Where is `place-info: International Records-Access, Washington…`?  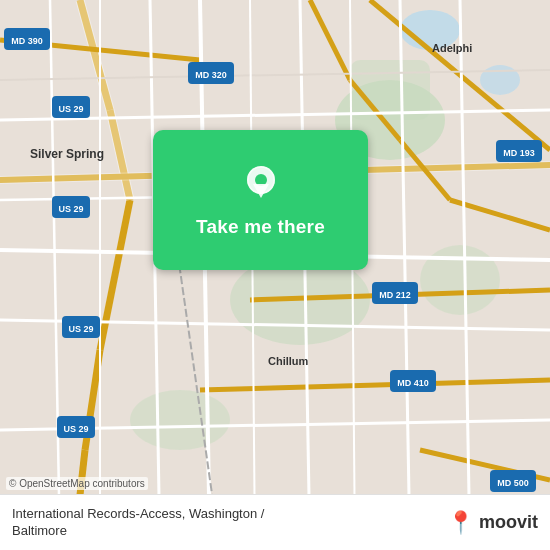
place-info: International Records-Access, Washington… is located at coordinates (230, 523).